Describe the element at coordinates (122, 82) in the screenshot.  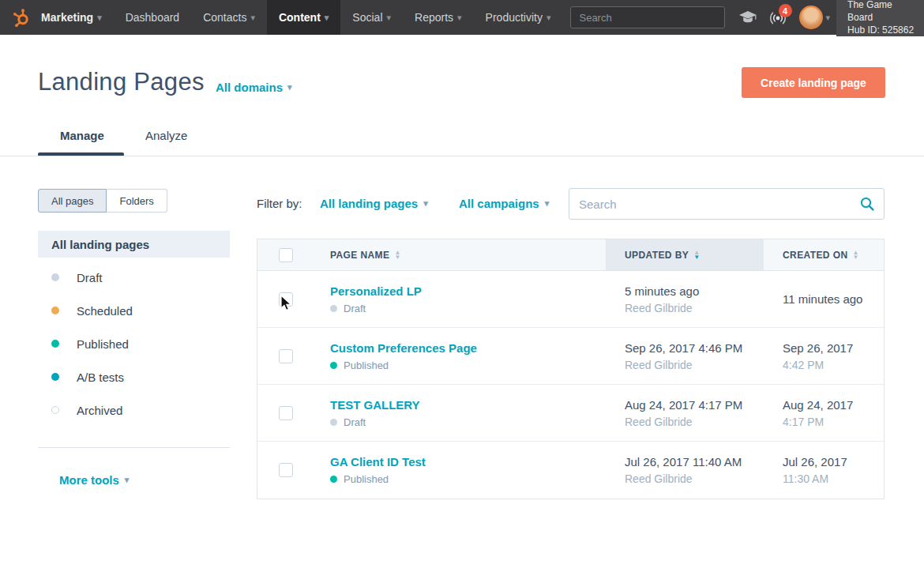
I see `page-title: Landing Pages` at that location.